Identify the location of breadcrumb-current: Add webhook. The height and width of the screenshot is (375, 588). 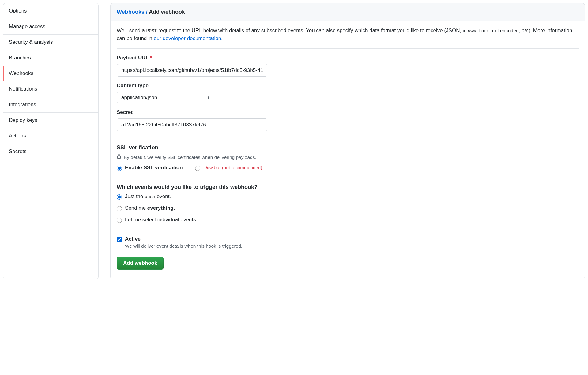
(167, 12).